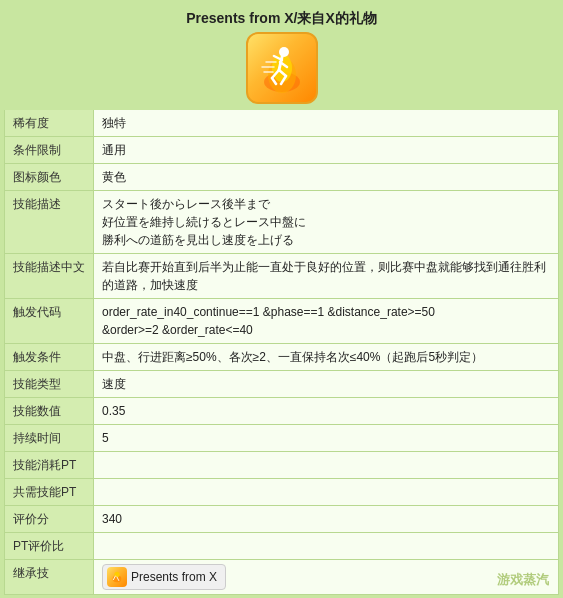 This screenshot has height=598, width=563. I want to click on field-value: 0.35, so click(326, 412).